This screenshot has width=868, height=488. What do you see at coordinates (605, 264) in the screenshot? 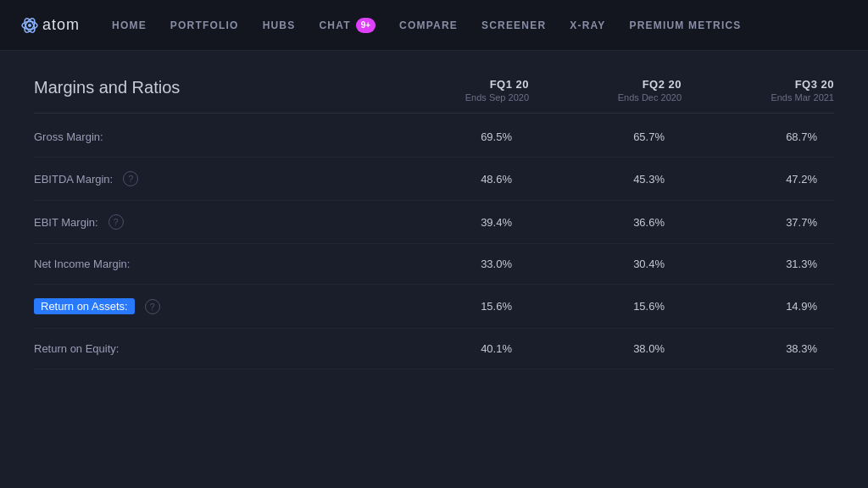
I see `cell-net-income-margin-col1: 30.4%` at bounding box center [605, 264].